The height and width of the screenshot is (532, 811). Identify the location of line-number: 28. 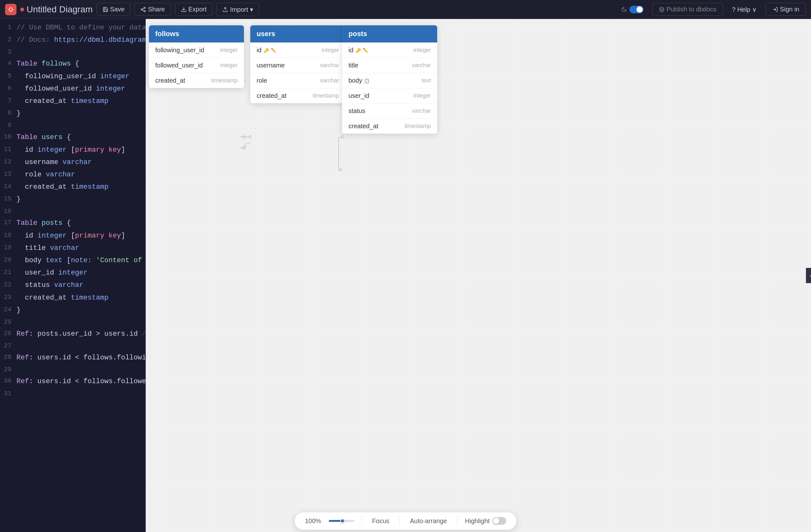
(8, 357).